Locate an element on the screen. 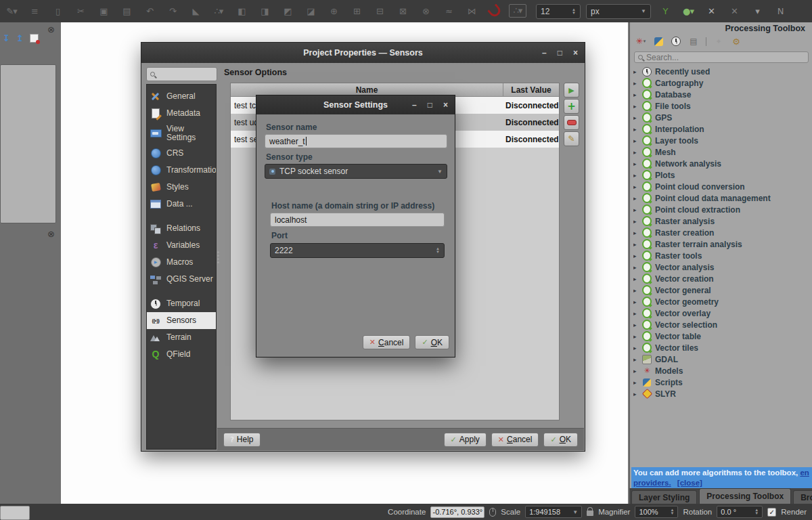 This screenshot has width=812, height=520. providers-link: providers. is located at coordinates (652, 483).